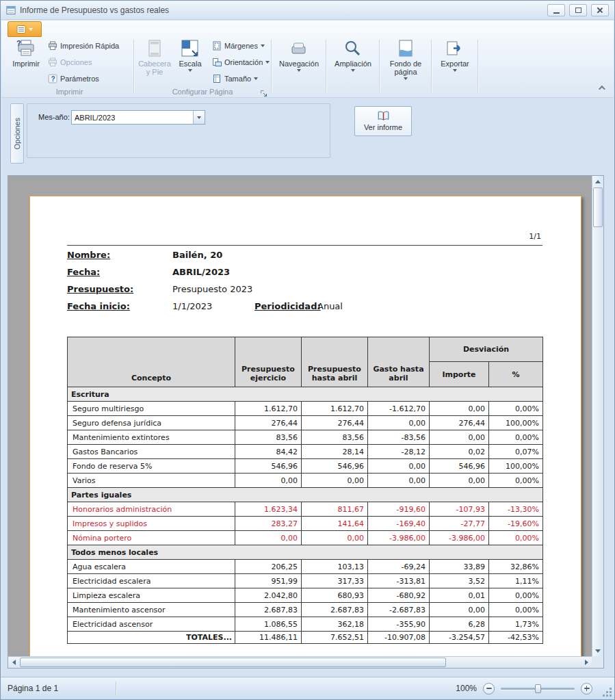  I want to click on group-caption-imprimir: Imprimir, so click(70, 92).